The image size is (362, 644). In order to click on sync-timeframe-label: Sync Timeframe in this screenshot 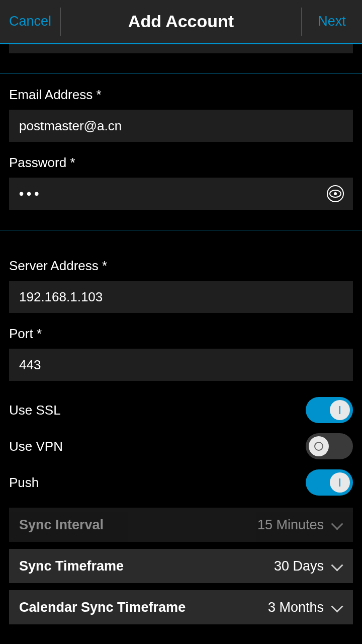, I will do `click(71, 567)`.